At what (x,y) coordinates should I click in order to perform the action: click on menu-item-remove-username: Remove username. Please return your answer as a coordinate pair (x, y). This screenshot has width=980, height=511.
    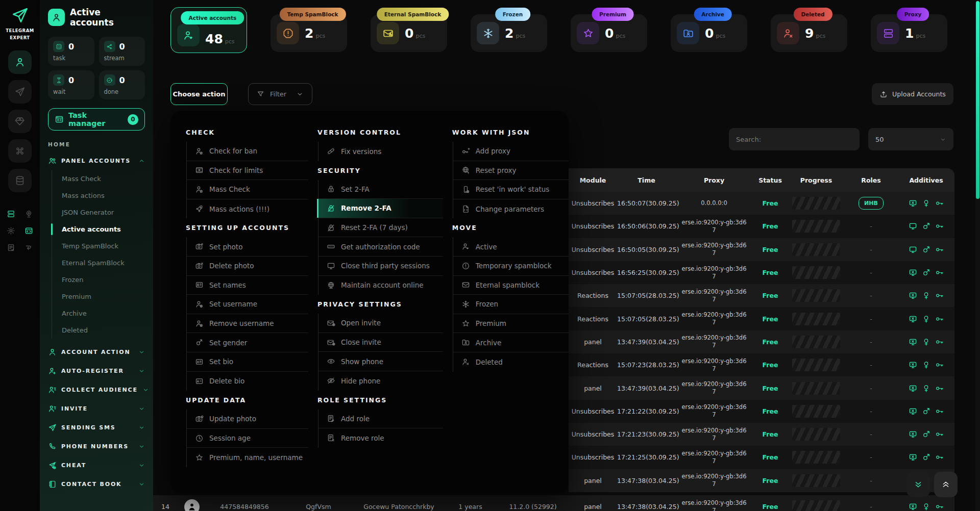
    Looking at the image, I should click on (248, 324).